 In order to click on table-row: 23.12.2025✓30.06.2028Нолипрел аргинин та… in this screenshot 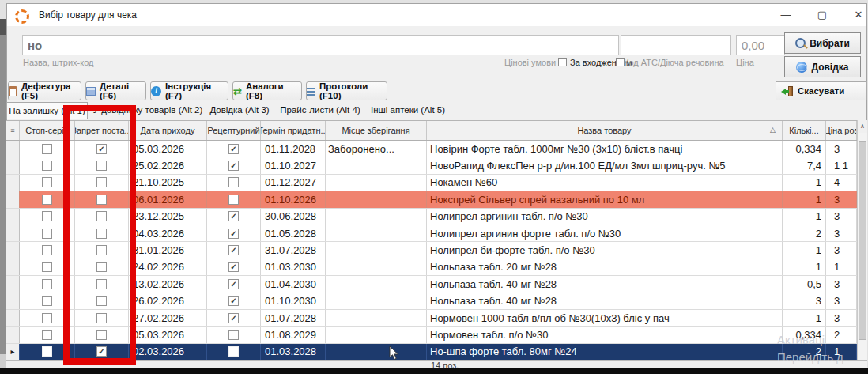, I will do `click(436, 217)`.